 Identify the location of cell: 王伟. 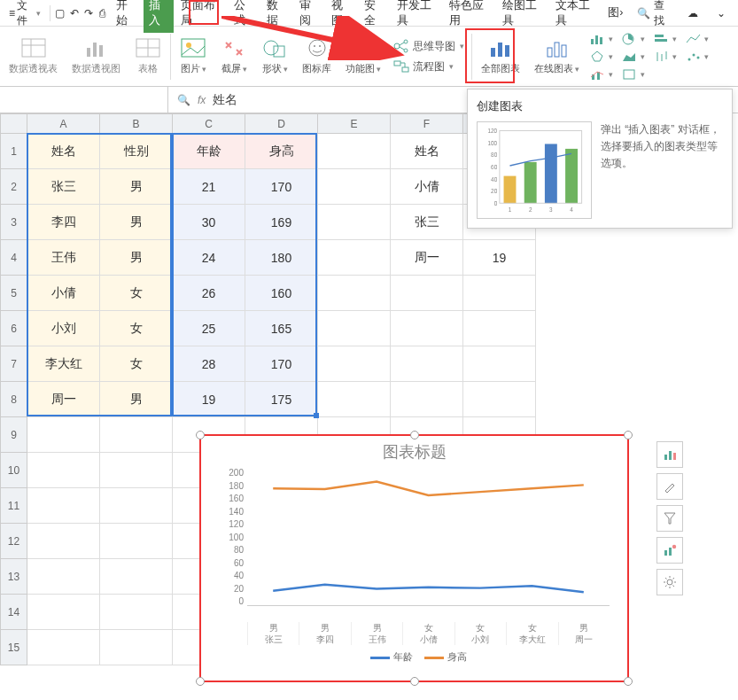
(64, 258).